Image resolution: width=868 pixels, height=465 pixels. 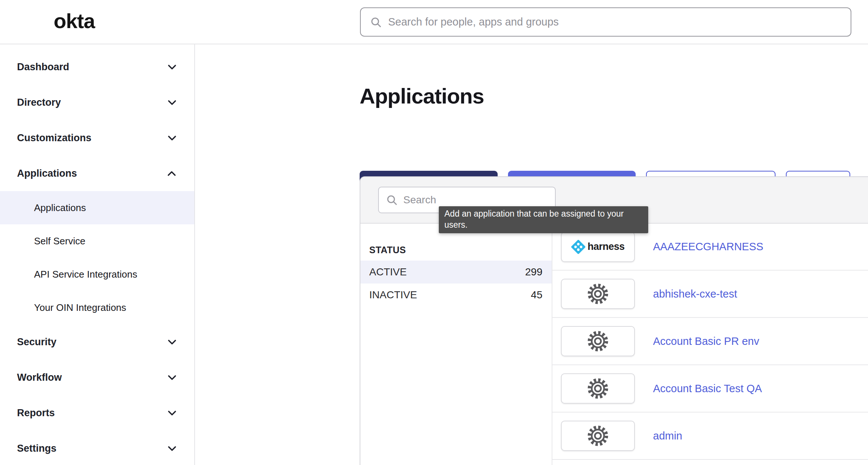 I want to click on sidebar-item-customizations: Customizations, so click(x=97, y=138).